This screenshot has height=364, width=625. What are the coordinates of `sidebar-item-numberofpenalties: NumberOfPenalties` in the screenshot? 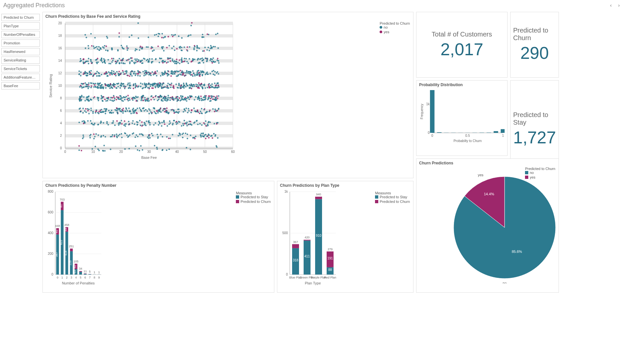 It's located at (20, 35).